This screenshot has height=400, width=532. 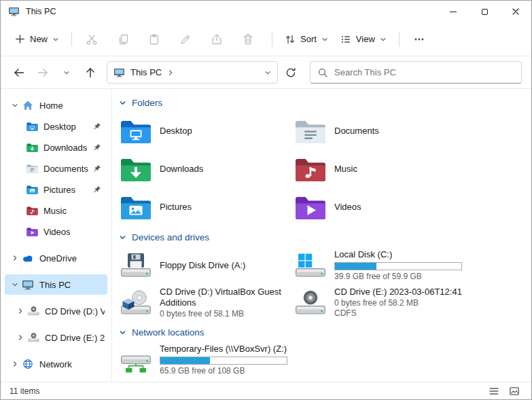 I want to click on tile-downloads: Downloads, so click(x=207, y=169).